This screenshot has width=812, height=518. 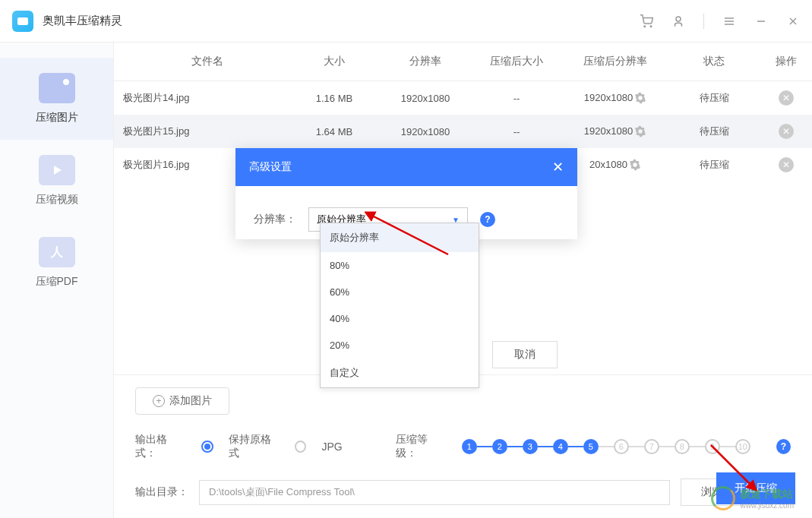 I want to click on format-opt1: 保持原格式, so click(x=254, y=447).